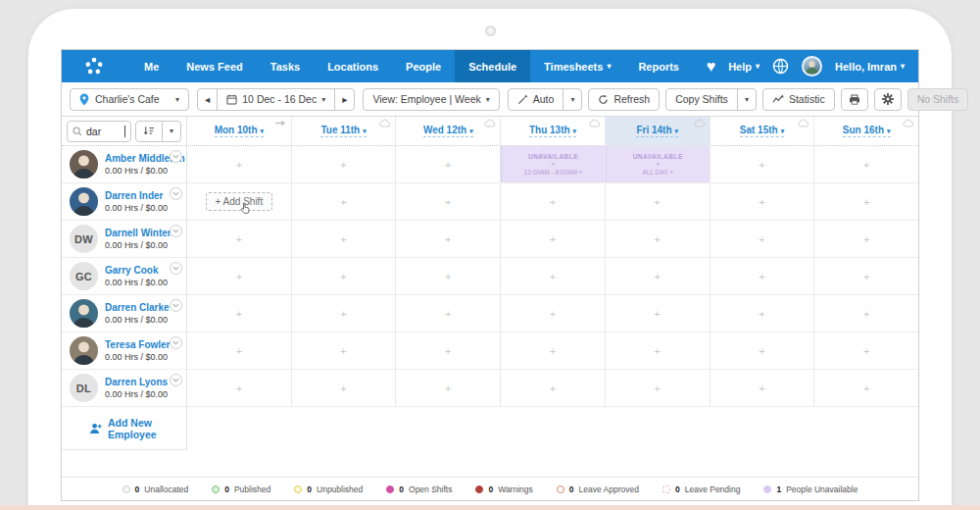 This screenshot has height=510, width=980. Describe the element at coordinates (553, 165) in the screenshot. I see `unavailable-block: UNAVAILABLE+12:00AM - 8:00AM +` at that location.